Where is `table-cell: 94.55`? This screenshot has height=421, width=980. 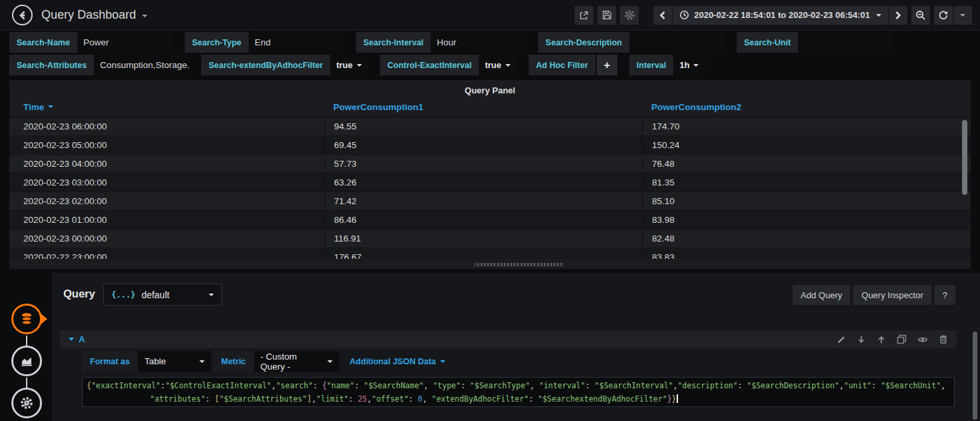
table-cell: 94.55 is located at coordinates (483, 127).